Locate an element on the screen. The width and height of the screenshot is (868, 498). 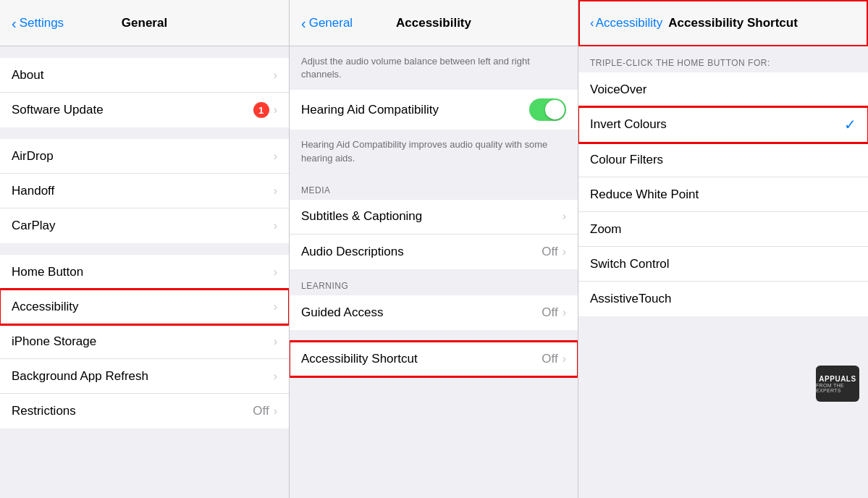
hearing-aid-toggle is located at coordinates (547, 110).